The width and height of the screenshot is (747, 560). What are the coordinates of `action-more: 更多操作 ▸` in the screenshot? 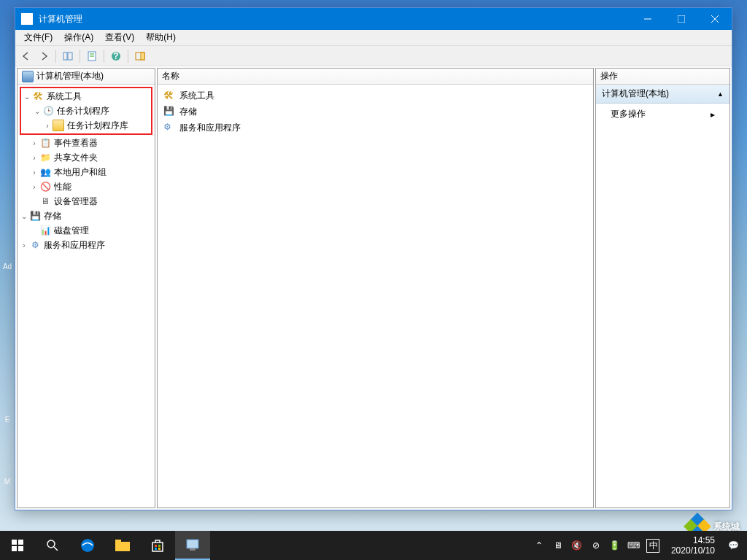 It's located at (662, 114).